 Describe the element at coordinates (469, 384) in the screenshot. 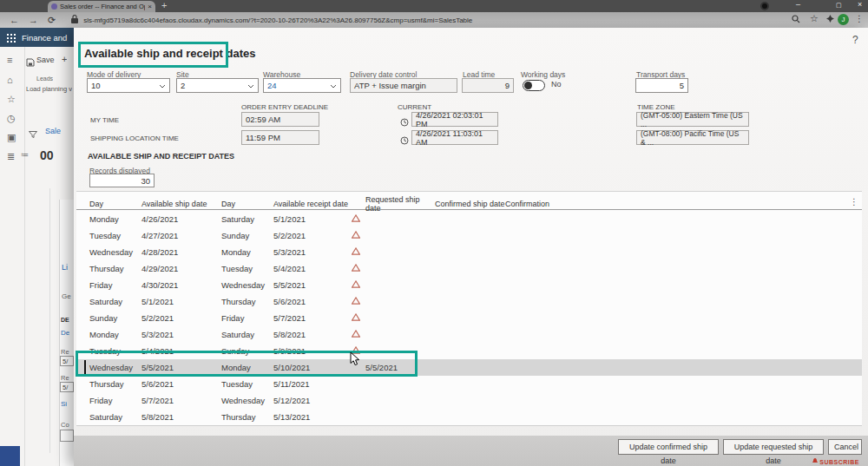

I see `table-row: Thursday5/6/2021Tuesday5/11/2021` at that location.